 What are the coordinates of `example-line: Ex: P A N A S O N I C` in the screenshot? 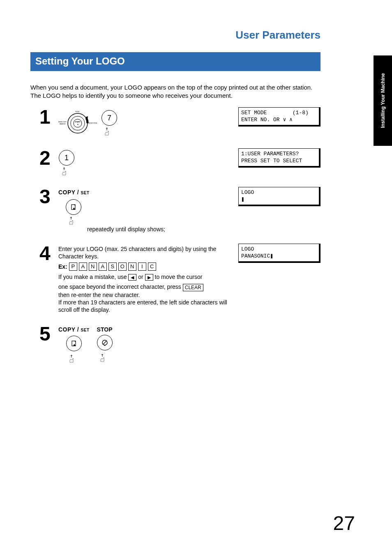 It's located at (144, 267).